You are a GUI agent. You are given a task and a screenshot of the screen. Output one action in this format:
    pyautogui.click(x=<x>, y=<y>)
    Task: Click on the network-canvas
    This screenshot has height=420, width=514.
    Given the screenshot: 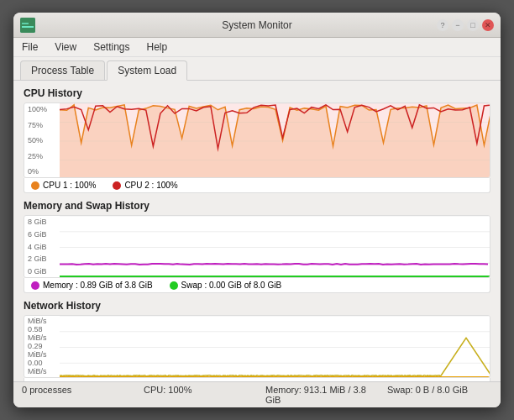 What is the action you would take?
    pyautogui.click(x=275, y=347)
    